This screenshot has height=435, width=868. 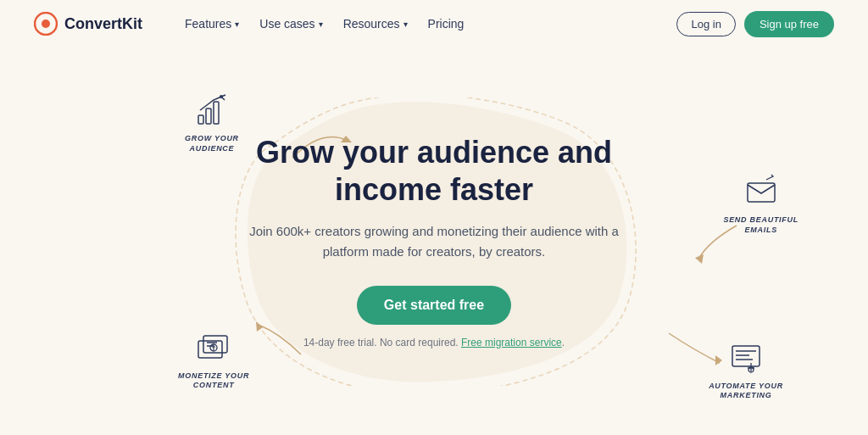 I want to click on callout-email: SEND BEAUTIFUL EMAILS, so click(x=761, y=204).